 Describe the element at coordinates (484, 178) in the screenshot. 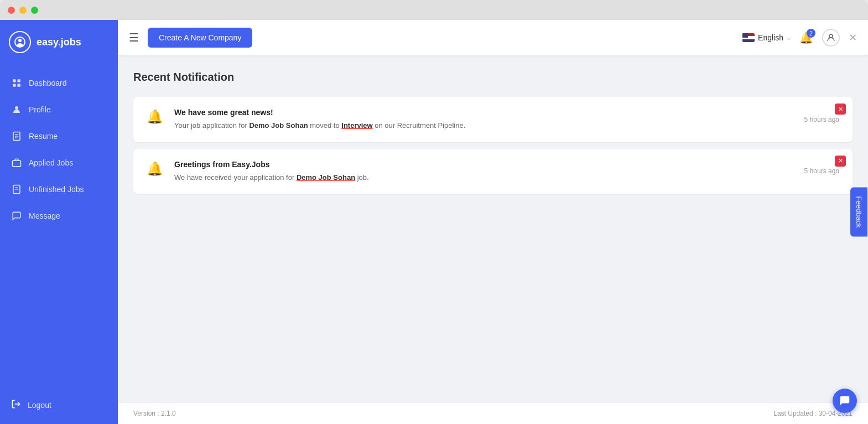

I see `notif-text-2: We have received your application for De…` at that location.